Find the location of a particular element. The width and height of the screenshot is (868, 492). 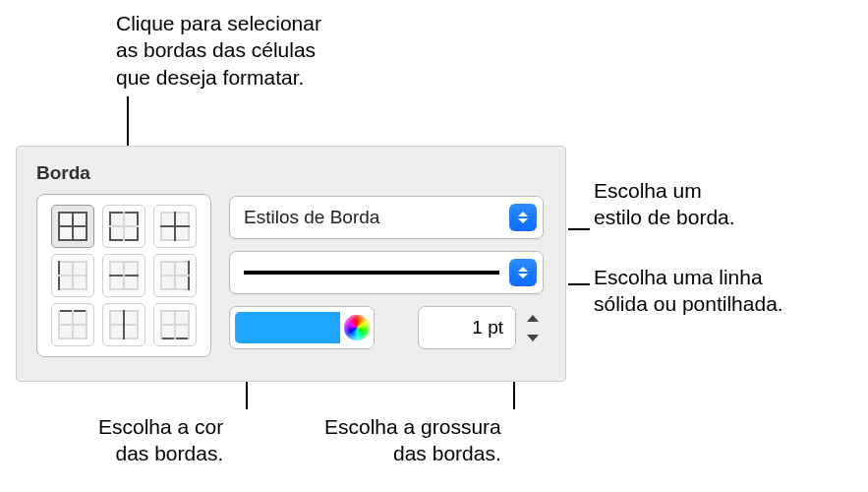

border-picker-bottom-border is located at coordinates (175, 325).